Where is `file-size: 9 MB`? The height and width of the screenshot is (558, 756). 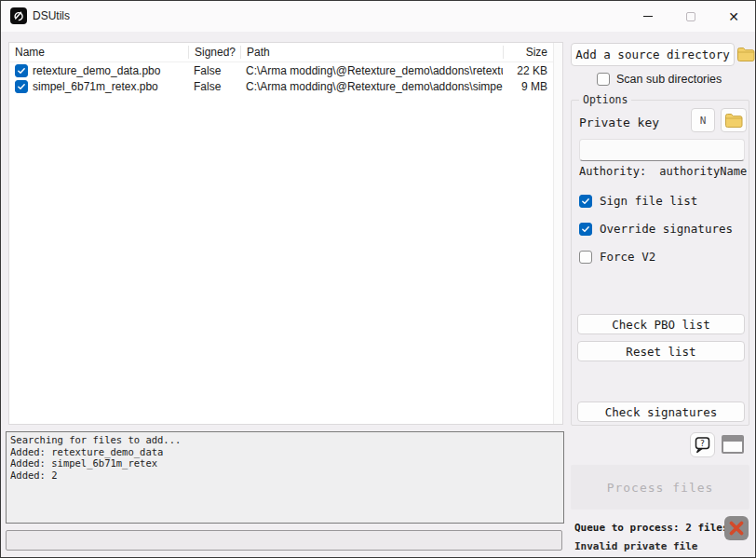 file-size: 9 MB is located at coordinates (528, 87).